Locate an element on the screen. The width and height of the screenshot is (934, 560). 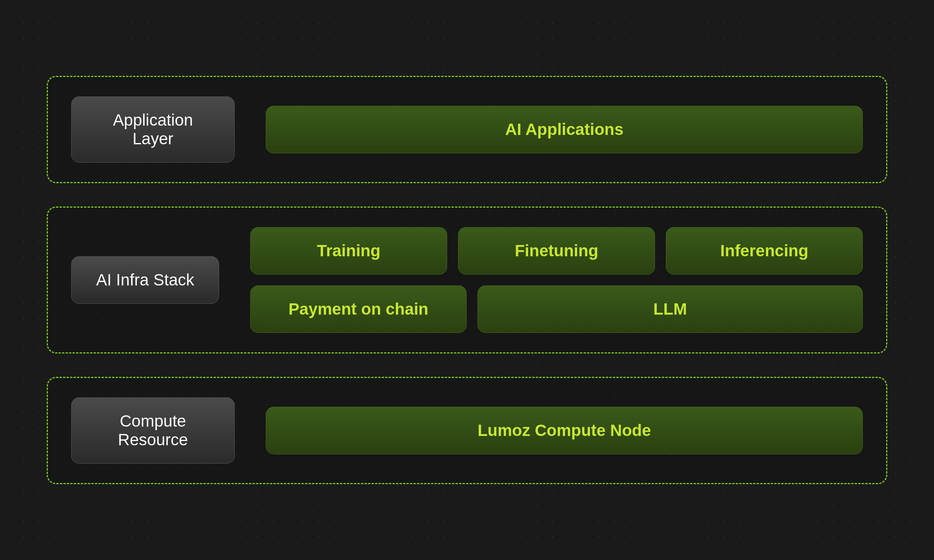
training-pill: Training is located at coordinates (349, 251).